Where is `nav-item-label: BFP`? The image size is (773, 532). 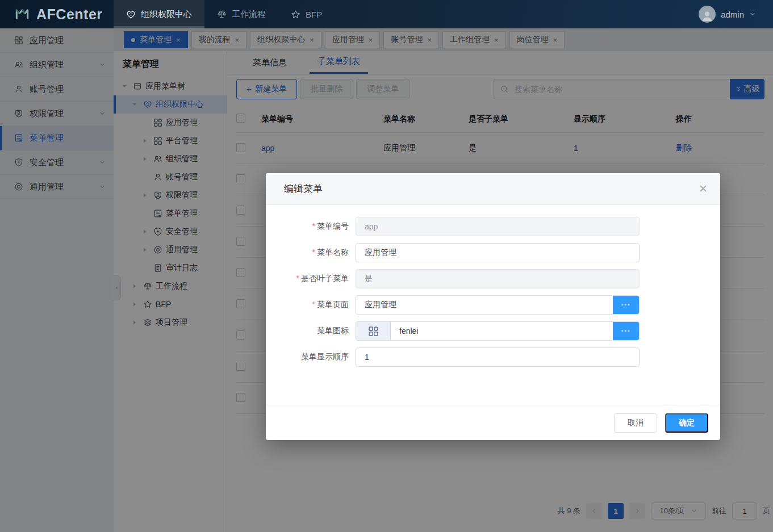
nav-item-label: BFP is located at coordinates (314, 15).